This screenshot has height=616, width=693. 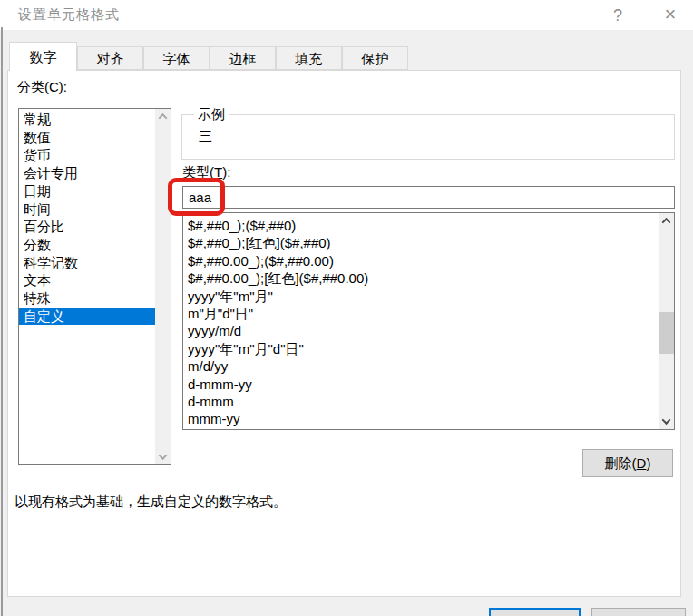 What do you see at coordinates (346, 15) in the screenshot?
I see `dialog-titlebar: 设置单元格格式 ? ×` at bounding box center [346, 15].